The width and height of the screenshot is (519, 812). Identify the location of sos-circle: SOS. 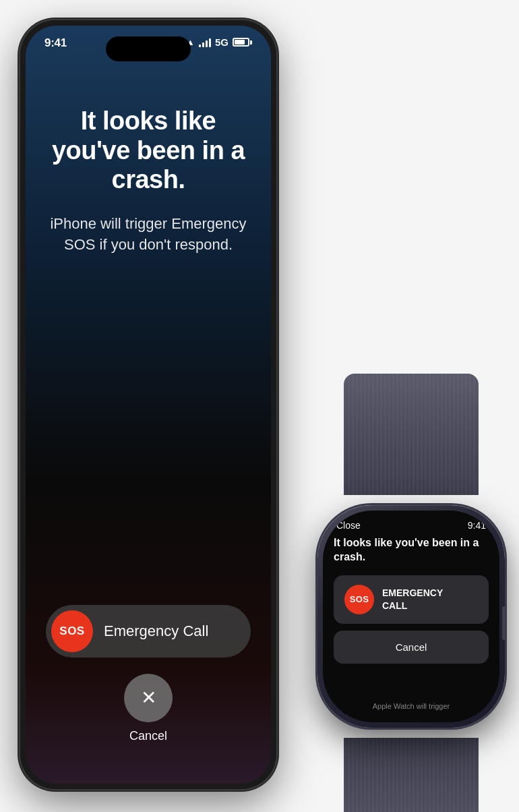
(72, 631).